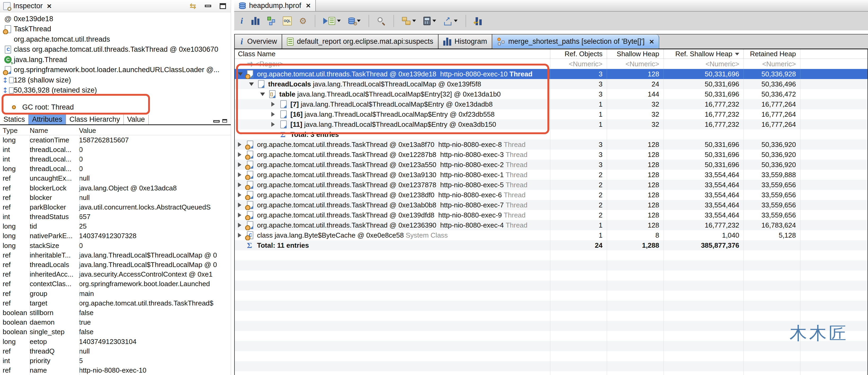 This screenshot has width=868, height=375. I want to click on compare-button: ↩, so click(478, 21).